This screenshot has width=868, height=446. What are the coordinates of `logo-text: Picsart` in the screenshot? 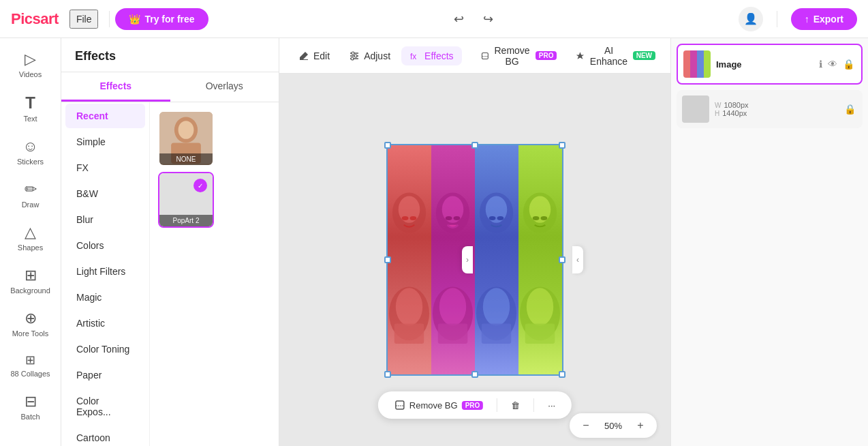 It's located at (35, 19).